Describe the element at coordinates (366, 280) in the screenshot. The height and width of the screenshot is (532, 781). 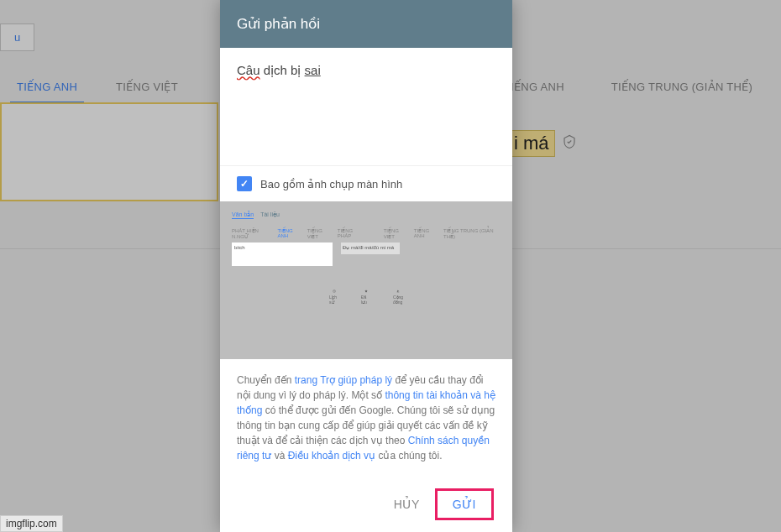
I see `screenshot-preview: Văn bản Tài liệu PHÁT HIỆN N.NGỮ TIẾNG A…` at that location.